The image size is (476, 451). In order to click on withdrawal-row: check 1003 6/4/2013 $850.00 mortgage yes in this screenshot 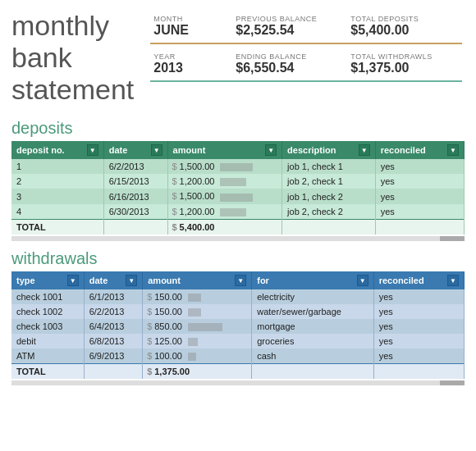, I will do `click(238, 326)`.